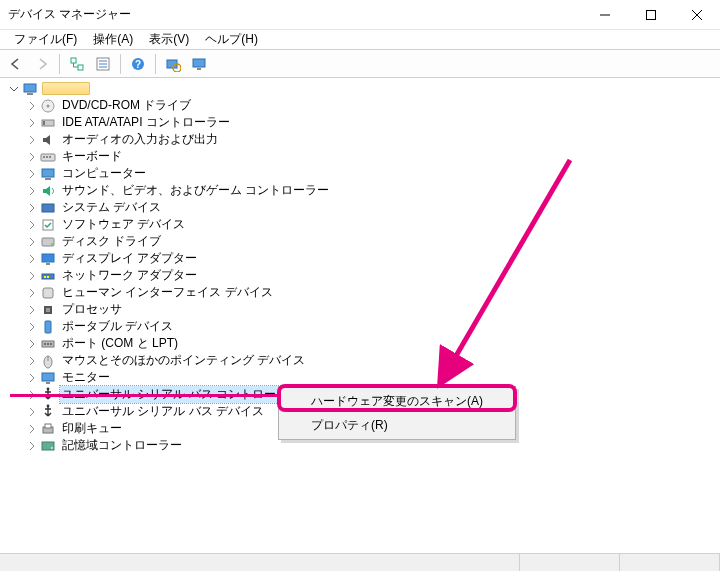 Image resolution: width=720 pixels, height=571 pixels. I want to click on tree-item-label: オーディオの入力および出力, so click(140, 140).